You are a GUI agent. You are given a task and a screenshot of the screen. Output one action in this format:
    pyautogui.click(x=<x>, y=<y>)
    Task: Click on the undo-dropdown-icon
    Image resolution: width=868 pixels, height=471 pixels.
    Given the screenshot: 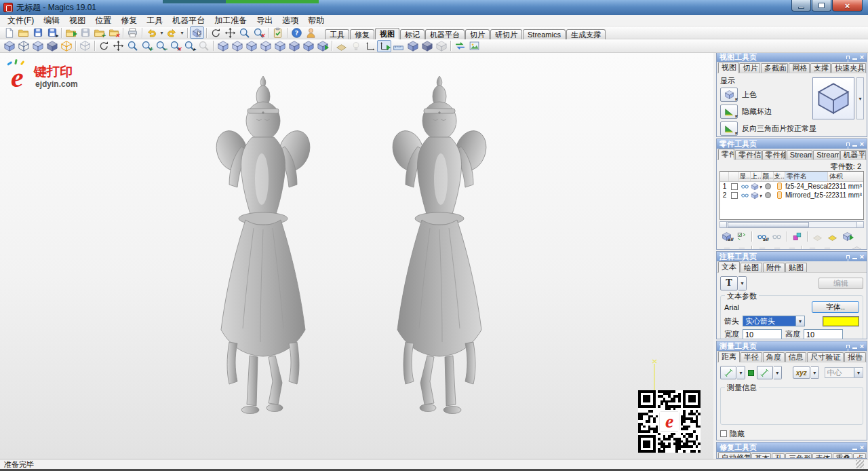 What is the action you would take?
    pyautogui.click(x=161, y=33)
    